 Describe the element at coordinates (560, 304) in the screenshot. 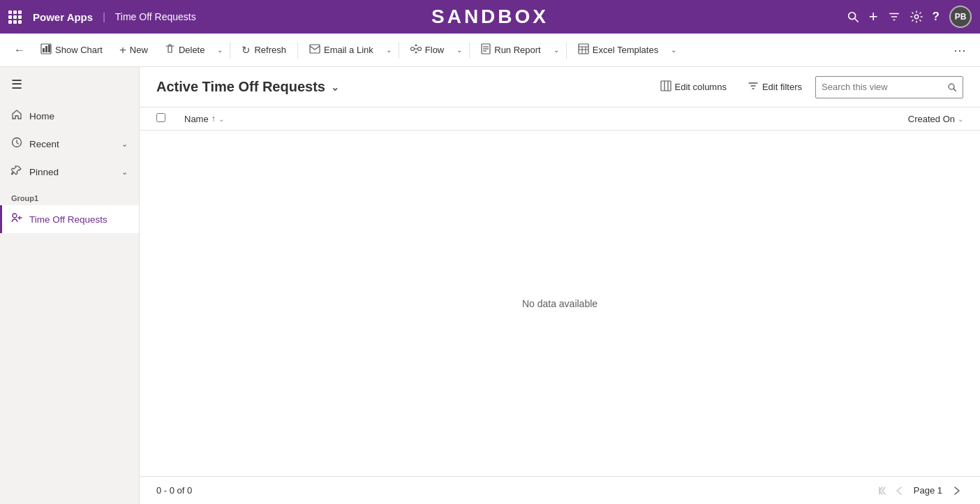

I see `no-data-message: No data available` at that location.